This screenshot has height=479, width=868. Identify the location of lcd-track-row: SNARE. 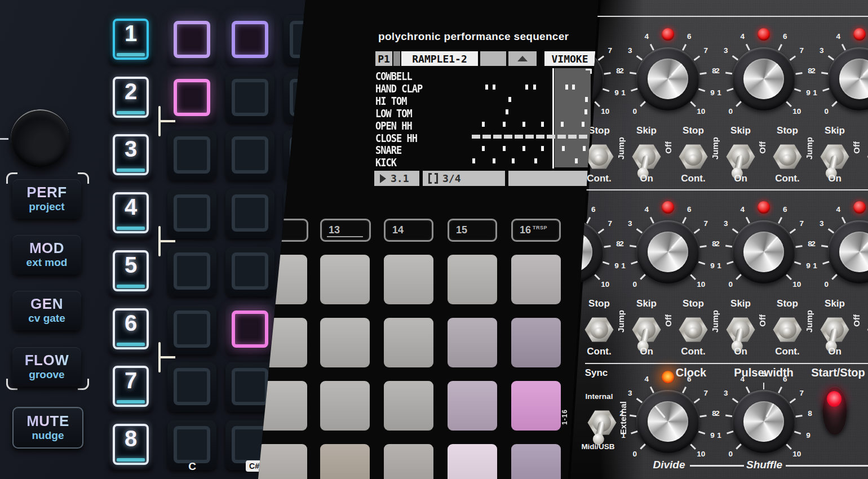
(388, 150).